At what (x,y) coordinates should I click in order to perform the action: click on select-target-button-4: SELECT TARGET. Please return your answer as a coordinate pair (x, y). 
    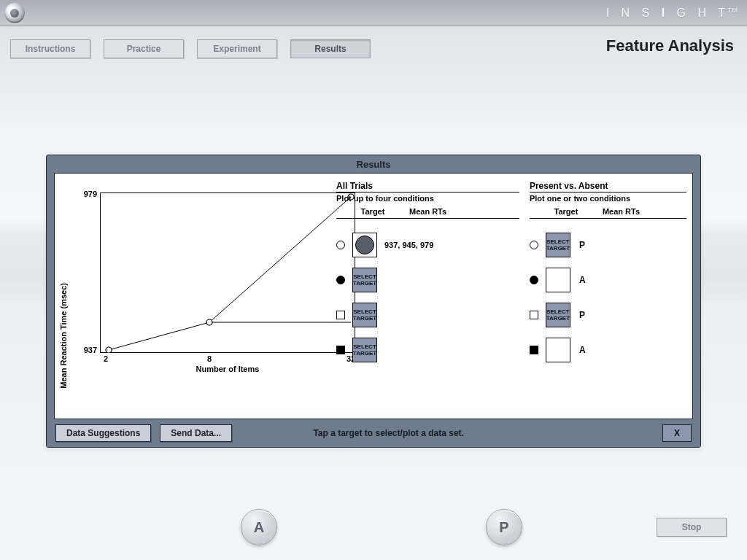
    Looking at the image, I should click on (365, 350).